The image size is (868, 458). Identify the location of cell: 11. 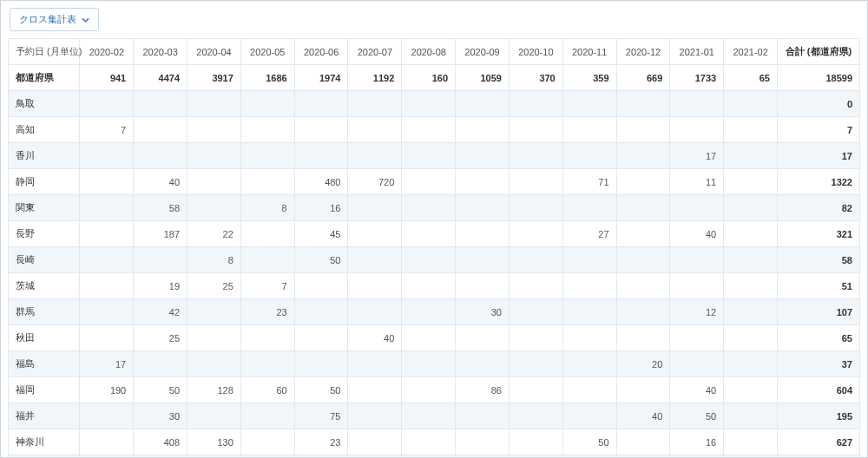
(697, 182).